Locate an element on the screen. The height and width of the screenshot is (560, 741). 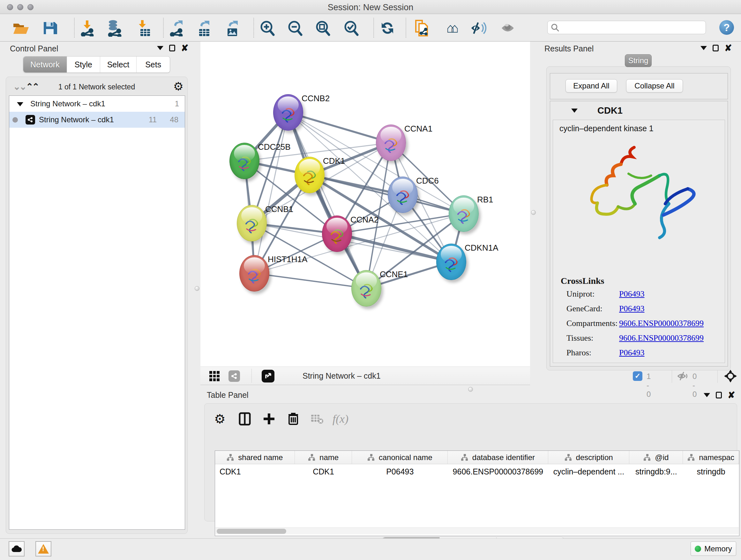
zoom-in-button is located at coordinates (267, 28).